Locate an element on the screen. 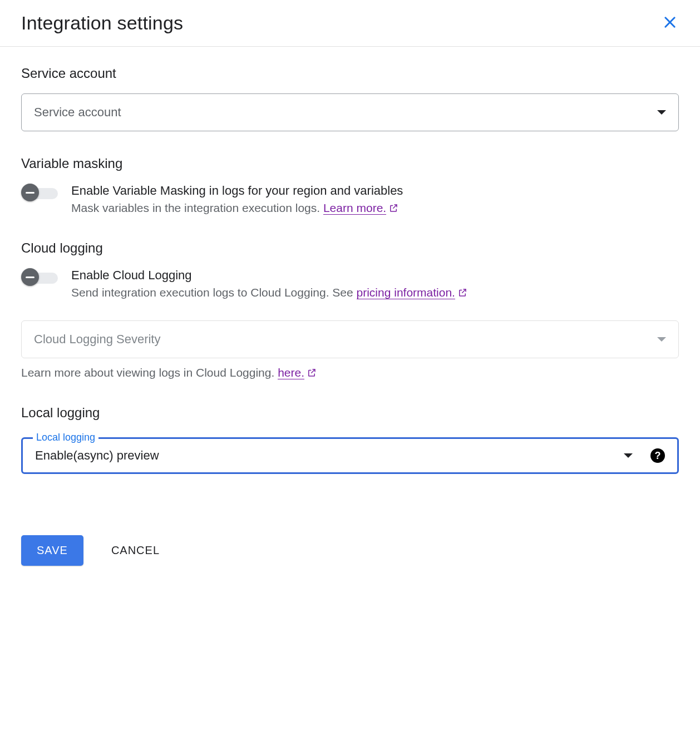 This screenshot has width=700, height=731. cloud-logging-help: Send integration execution logs to Cloud… is located at coordinates (375, 293).